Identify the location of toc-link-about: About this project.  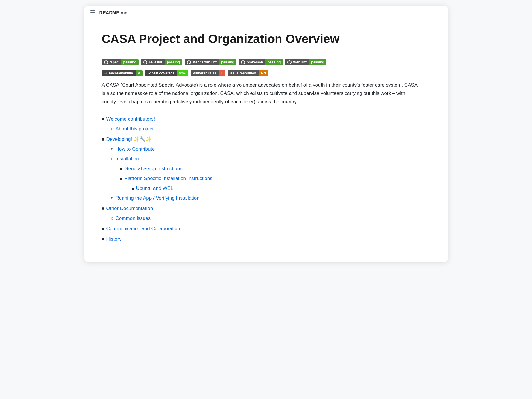
(134, 129).